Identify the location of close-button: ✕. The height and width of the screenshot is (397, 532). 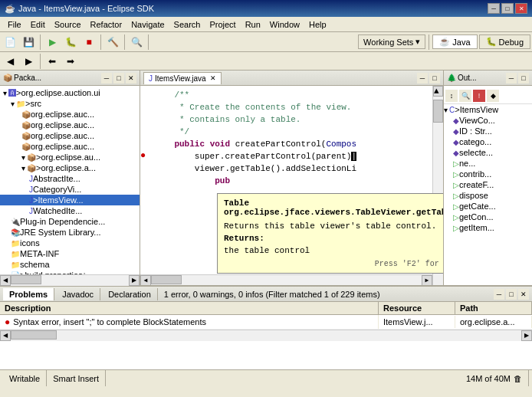
(521, 8).